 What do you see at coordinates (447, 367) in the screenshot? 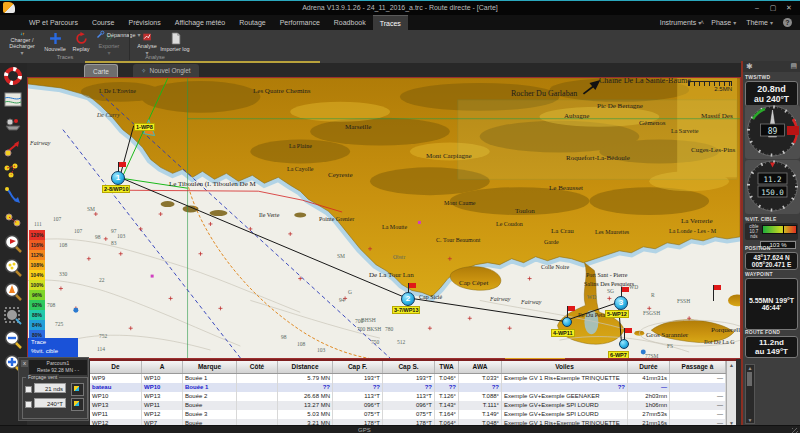
I see `column-header-twa: TWA` at bounding box center [447, 367].